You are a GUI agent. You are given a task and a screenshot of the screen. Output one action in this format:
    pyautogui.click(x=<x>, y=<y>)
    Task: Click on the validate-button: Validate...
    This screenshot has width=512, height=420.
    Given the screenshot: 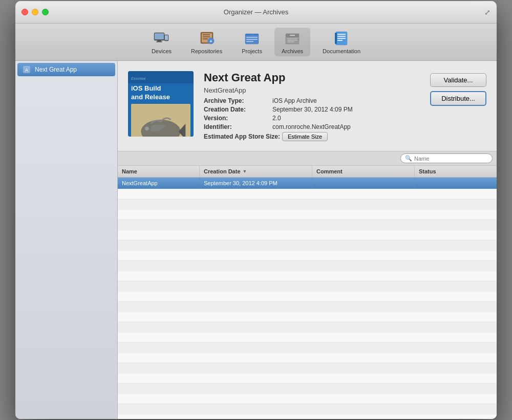 What is the action you would take?
    pyautogui.click(x=458, y=80)
    